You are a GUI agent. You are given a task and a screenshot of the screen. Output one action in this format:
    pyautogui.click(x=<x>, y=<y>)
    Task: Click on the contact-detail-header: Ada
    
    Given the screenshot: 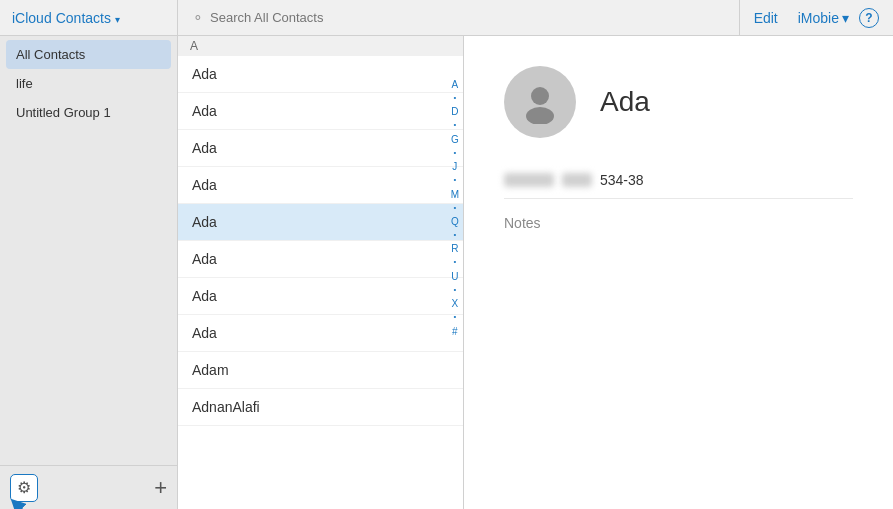 What is the action you would take?
    pyautogui.click(x=678, y=102)
    